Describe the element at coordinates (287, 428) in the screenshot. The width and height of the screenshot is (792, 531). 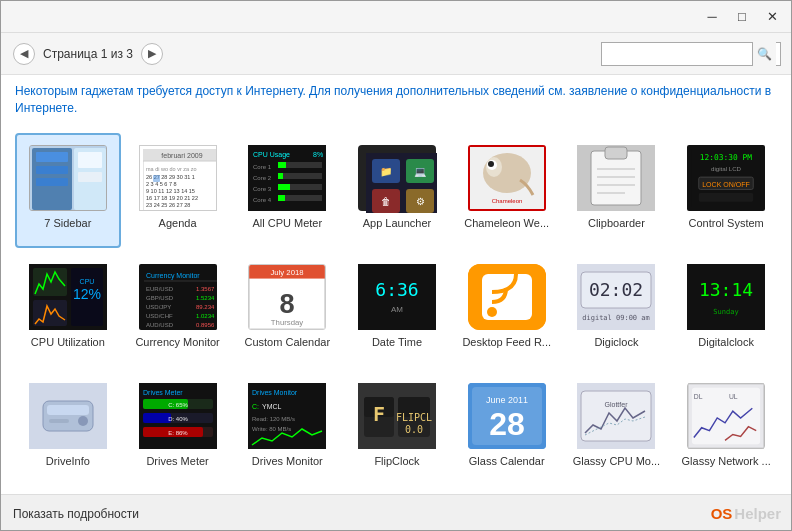
I see `gadget-drives-monitor: Drives Monitor C: YMCL Read: 120 MB/s Wr…` at that location.